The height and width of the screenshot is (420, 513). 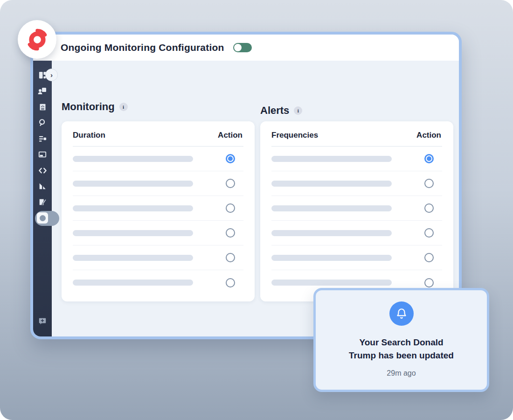 I want to click on sidebar-item-analytics, so click(x=42, y=186).